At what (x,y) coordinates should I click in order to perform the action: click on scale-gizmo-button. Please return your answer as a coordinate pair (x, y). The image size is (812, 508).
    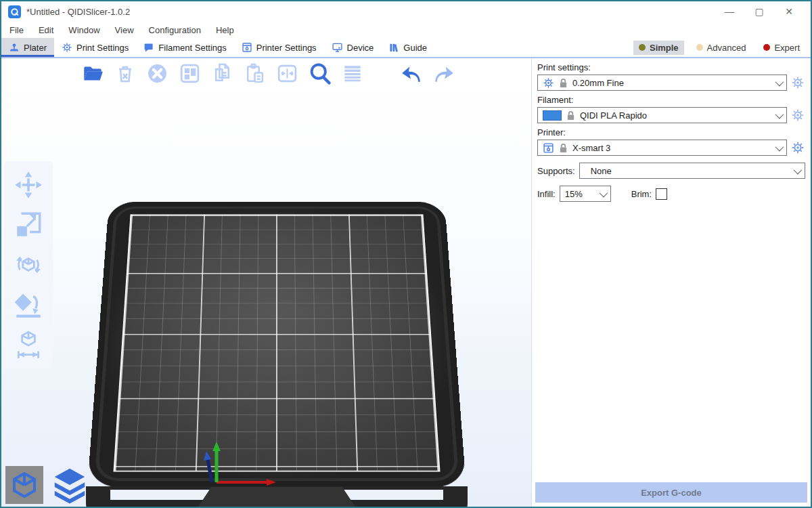
    Looking at the image, I should click on (28, 225).